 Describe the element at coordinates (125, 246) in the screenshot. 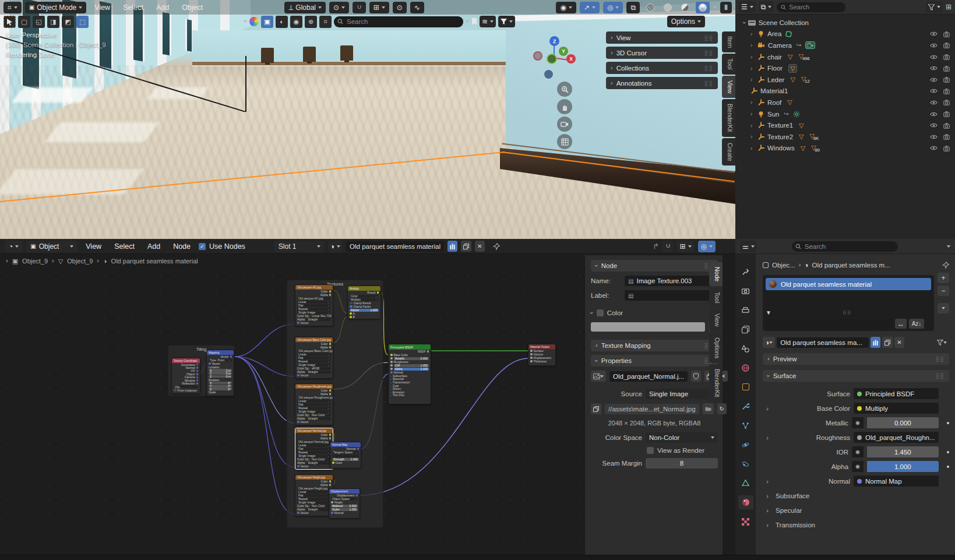

I see `menu-select: Select` at that location.